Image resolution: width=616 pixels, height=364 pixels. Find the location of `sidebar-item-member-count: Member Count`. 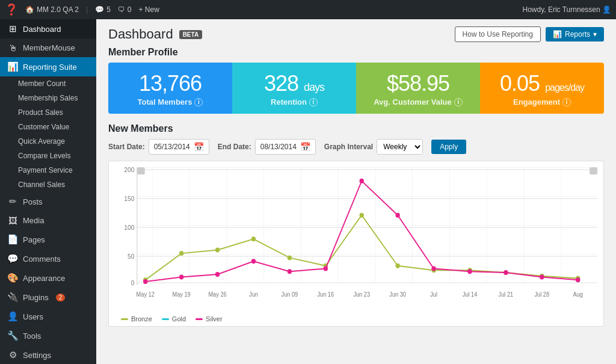

sidebar-item-member-count: Member Count is located at coordinates (57, 84).